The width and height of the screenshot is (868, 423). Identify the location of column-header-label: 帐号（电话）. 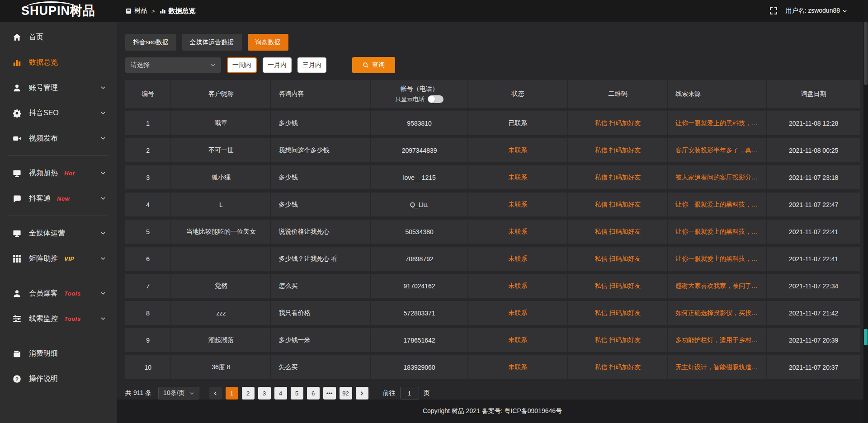
(420, 89).